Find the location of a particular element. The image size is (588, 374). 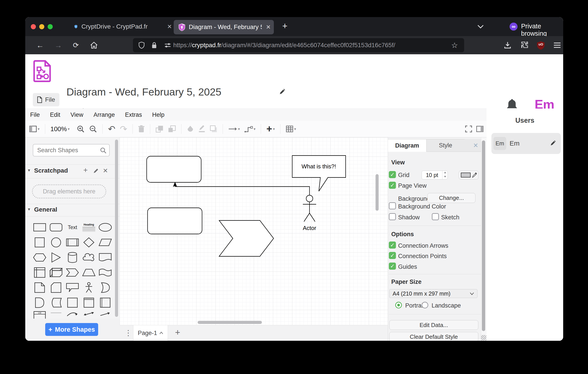

tab-list-chevron-icon is located at coordinates (481, 27).